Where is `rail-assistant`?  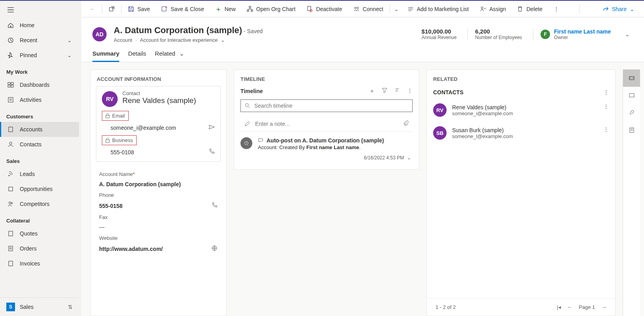
rail-assistant is located at coordinates (632, 78).